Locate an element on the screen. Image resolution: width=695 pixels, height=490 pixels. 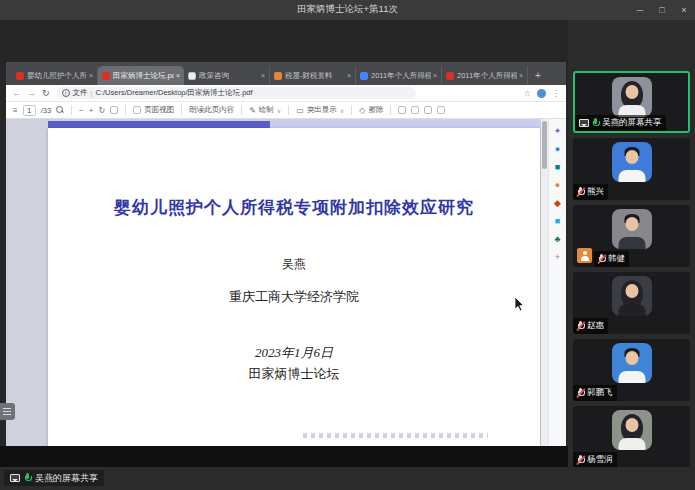
slide-title: 婴幼儿照护个人所得税专项附加扣除效应研究 is located at coordinates (294, 208).